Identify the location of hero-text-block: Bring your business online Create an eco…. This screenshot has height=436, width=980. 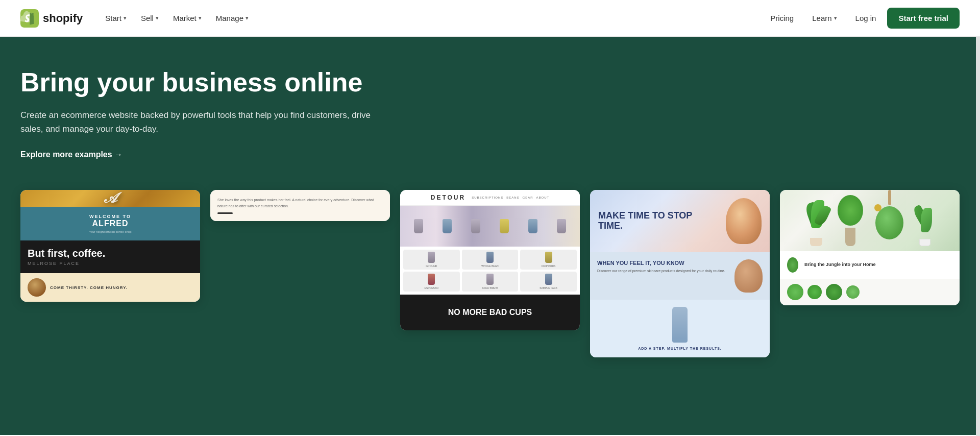
(199, 113).